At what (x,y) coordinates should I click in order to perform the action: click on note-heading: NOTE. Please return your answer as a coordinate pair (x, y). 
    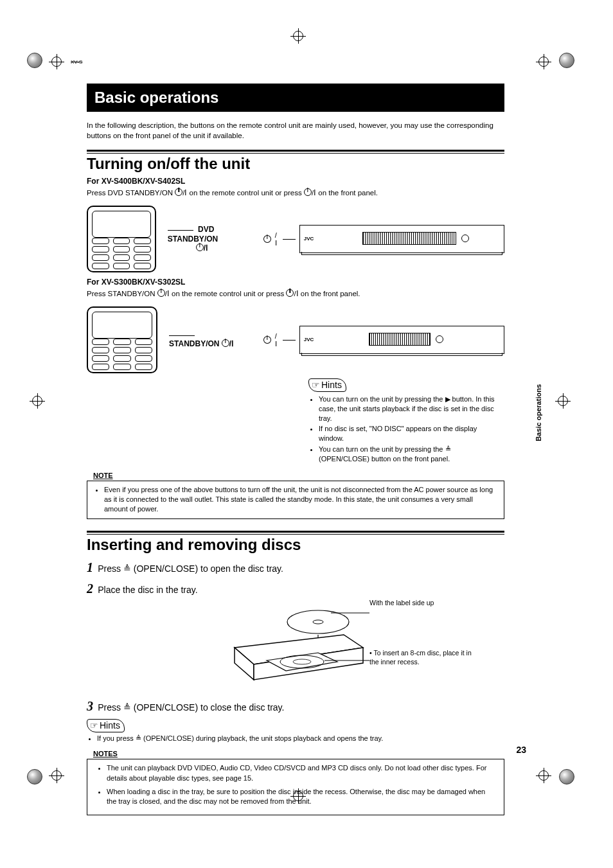
    Looking at the image, I should click on (299, 475).